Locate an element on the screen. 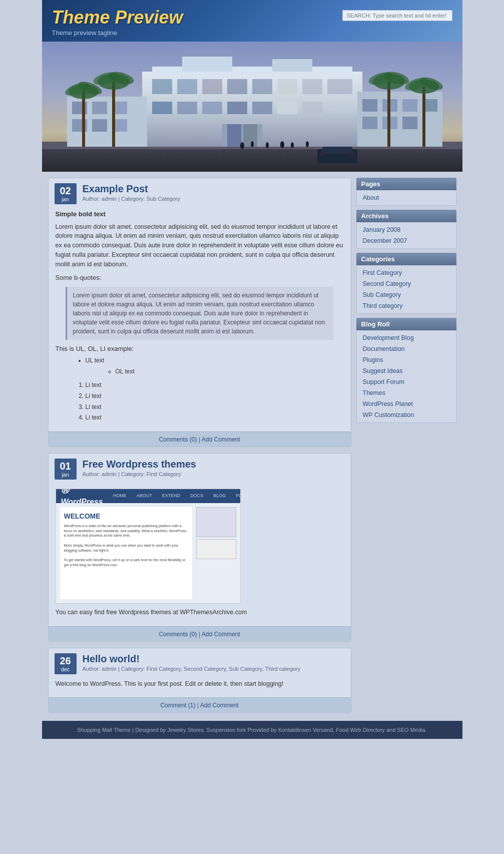  post-1-ol: Li text Li text Li text Li text is located at coordinates (215, 401).